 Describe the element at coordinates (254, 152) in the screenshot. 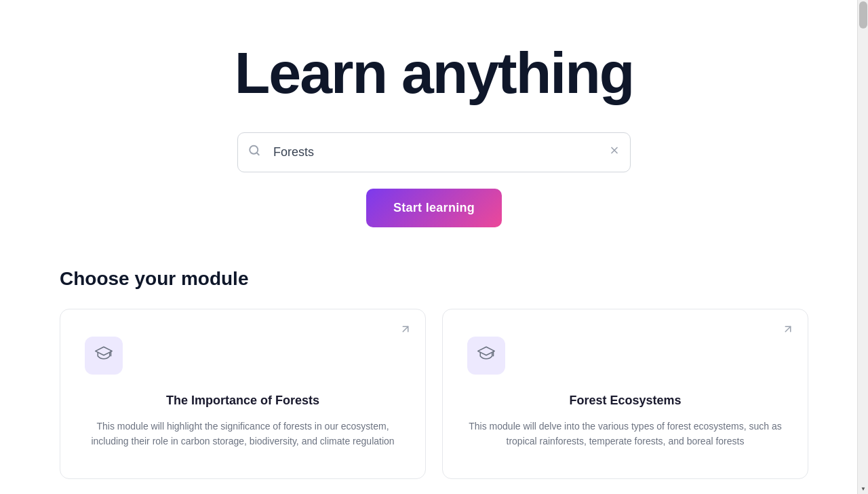

I see `search-icon` at that location.